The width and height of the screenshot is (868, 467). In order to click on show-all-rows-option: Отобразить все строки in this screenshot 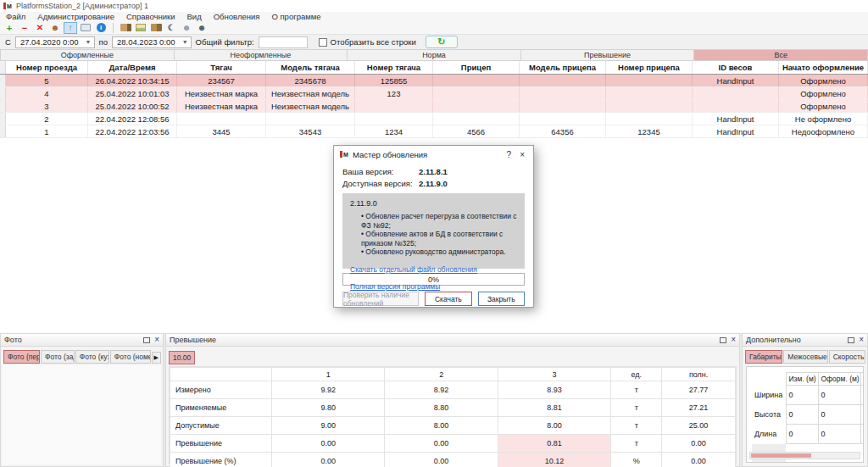, I will do `click(368, 42)`.